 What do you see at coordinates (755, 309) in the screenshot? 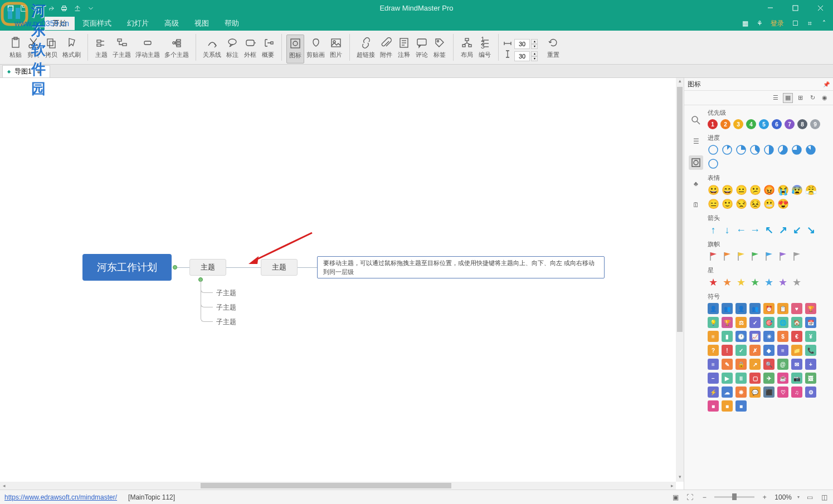
I see `symbol-icon-3: 👥` at bounding box center [755, 309].